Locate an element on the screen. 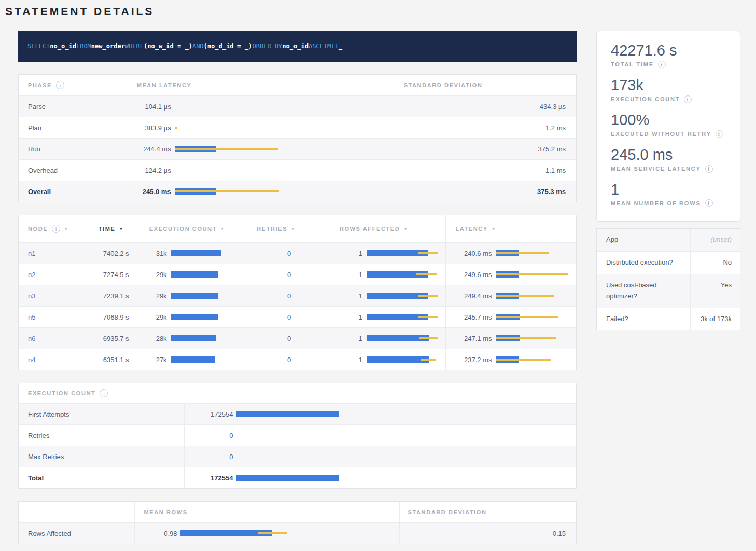 The image size is (756, 551). sql-keyword: ORDER BY is located at coordinates (268, 46).